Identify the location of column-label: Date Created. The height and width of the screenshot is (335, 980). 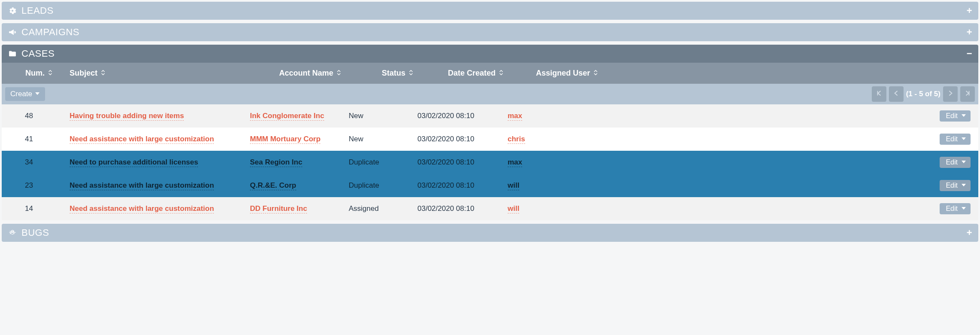
(472, 73).